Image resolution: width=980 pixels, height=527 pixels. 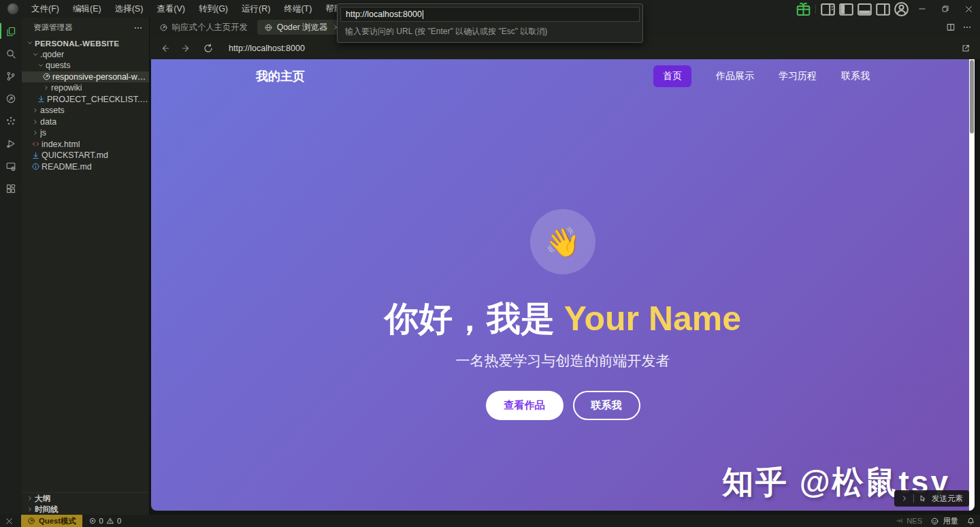 I want to click on usage-indicator: 用量, so click(x=945, y=522).